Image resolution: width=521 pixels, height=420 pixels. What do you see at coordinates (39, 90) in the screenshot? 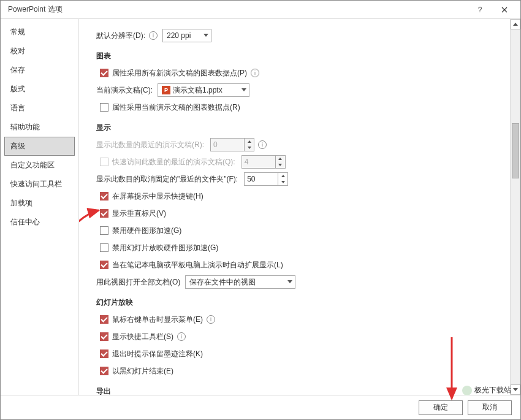
I see `sidebar-item-layout: 版式` at bounding box center [39, 90].